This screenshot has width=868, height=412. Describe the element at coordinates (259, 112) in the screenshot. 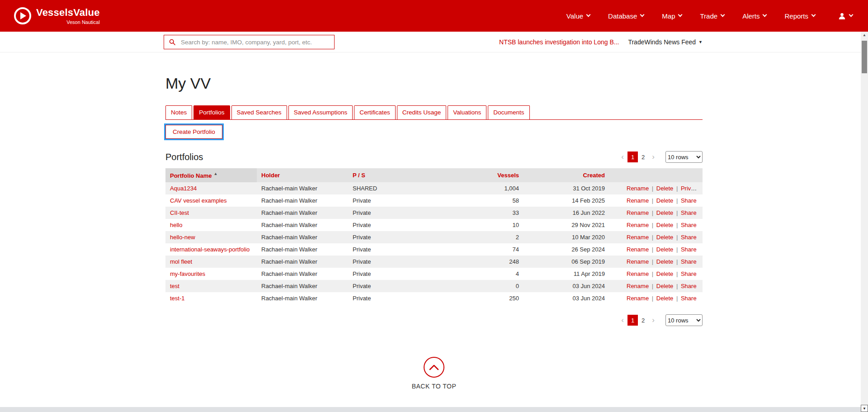

I see `tab-saved-searches: Saved Searches` at that location.